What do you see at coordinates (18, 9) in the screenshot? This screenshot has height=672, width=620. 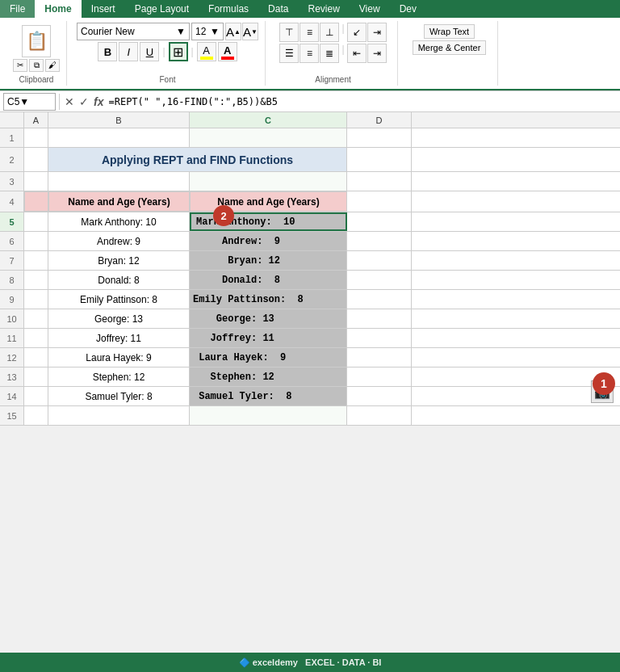 I see `tab-file: File` at bounding box center [18, 9].